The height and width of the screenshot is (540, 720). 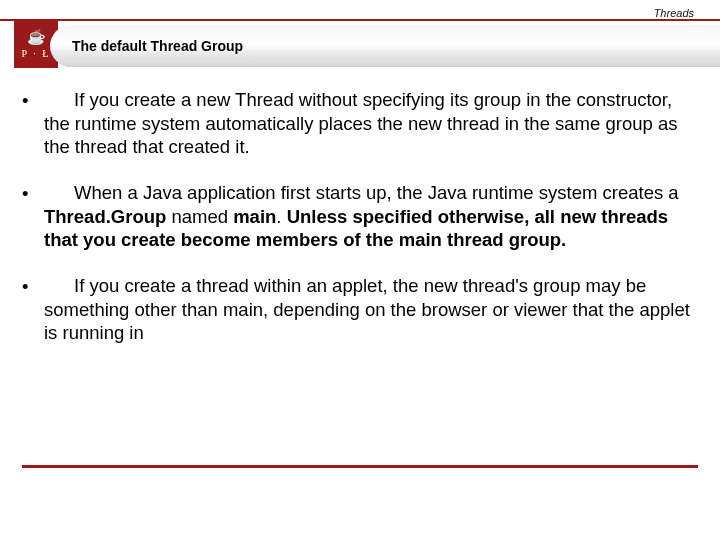 I want to click on bullet-item: •If you create a new Thread without spec…, so click(x=360, y=124).